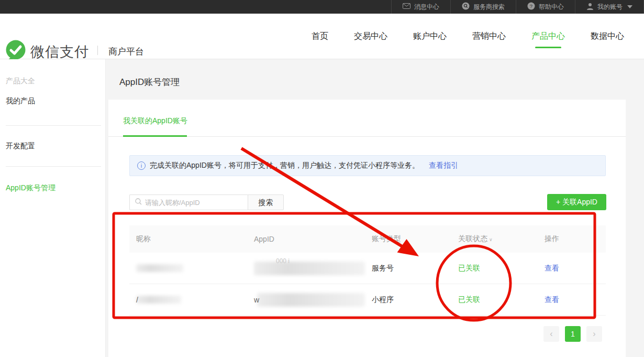 This screenshot has width=644, height=357. I want to click on view-guide-link: 查看指引, so click(443, 166).